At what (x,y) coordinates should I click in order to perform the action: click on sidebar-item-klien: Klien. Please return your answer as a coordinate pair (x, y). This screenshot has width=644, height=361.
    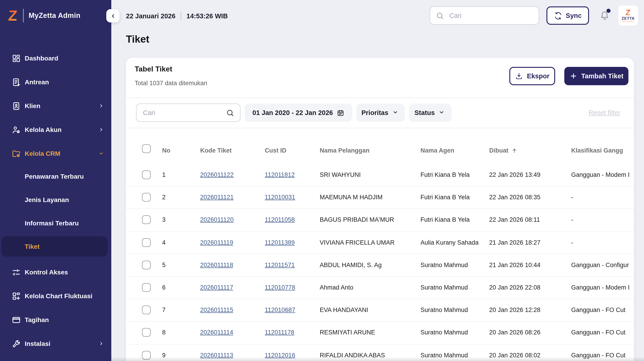
    Looking at the image, I should click on (56, 106).